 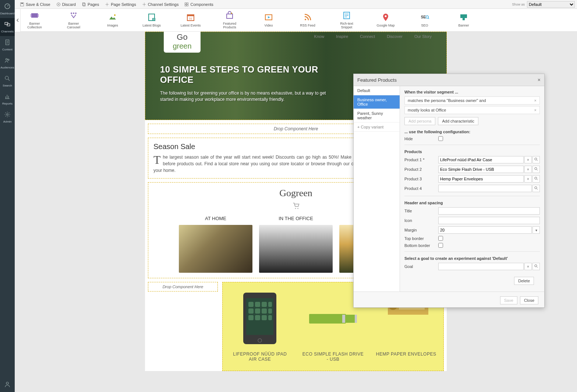 I want to click on drop-zone: Drop Component Here, so click(x=183, y=287).